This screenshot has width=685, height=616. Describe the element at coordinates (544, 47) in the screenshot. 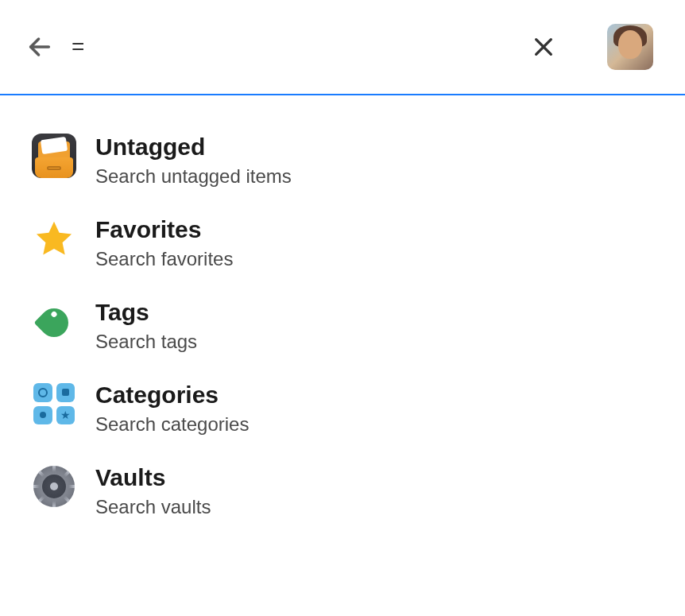

I see `clear-button` at that location.